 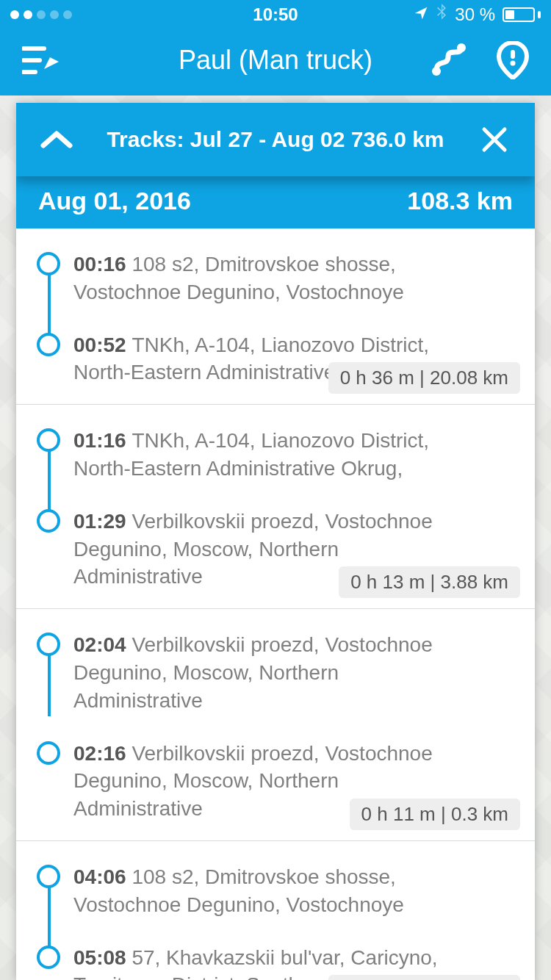 What do you see at coordinates (276, 15) in the screenshot?
I see `status-bar: 10:50 30 %` at bounding box center [276, 15].